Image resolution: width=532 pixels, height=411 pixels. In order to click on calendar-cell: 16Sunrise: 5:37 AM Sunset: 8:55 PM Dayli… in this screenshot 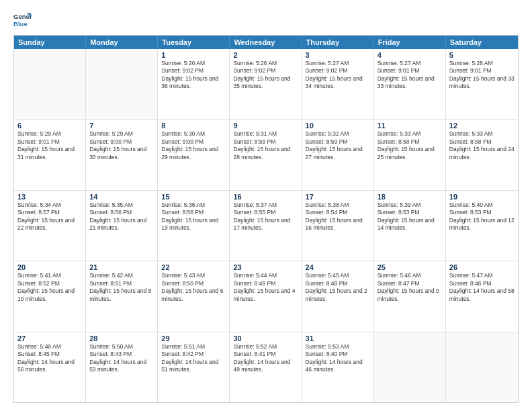, I will do `click(266, 226)`.